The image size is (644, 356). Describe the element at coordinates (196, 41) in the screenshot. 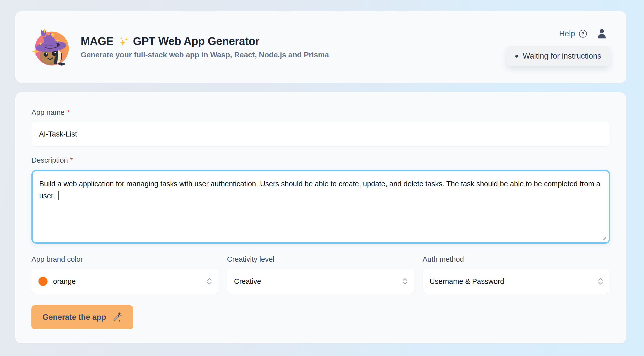

I see `title-rest: GPT Web App Generator` at that location.